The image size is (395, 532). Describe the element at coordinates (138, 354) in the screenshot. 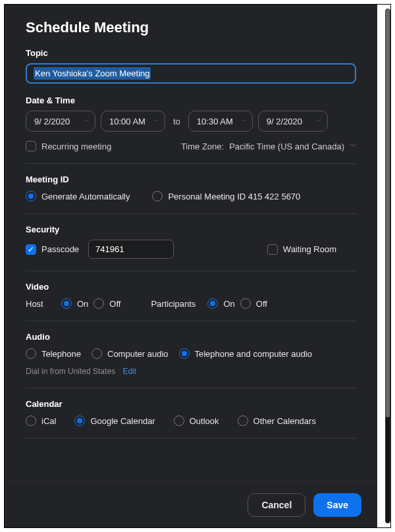

I see `audio-comp-label: Computer audio` at that location.